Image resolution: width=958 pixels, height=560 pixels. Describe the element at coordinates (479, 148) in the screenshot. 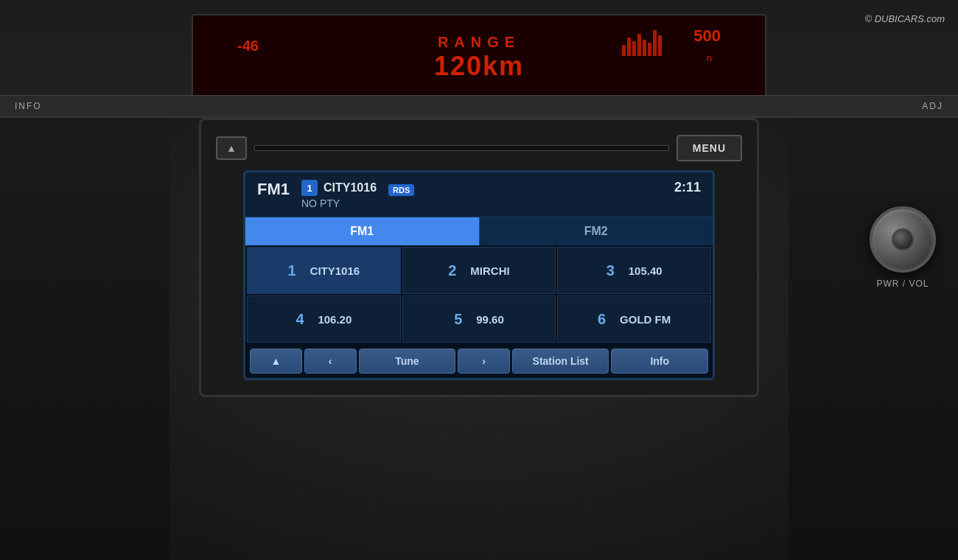

I see `top-controls: ▲ MENU` at that location.